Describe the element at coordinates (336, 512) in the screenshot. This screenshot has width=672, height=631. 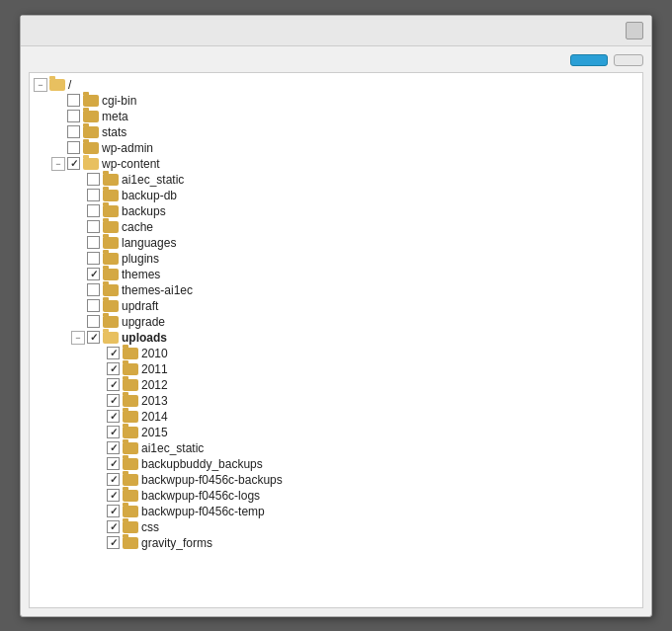
I see `tree-item: backwpup-f0456c-temp` at that location.